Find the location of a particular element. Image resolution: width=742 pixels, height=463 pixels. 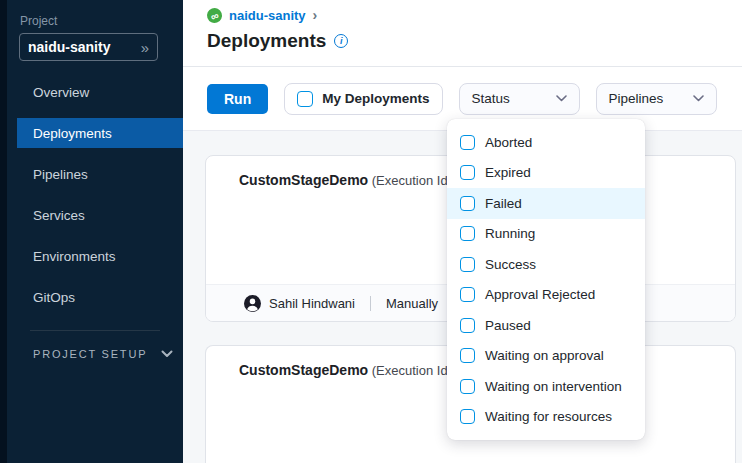

project-name: naidu-sanity is located at coordinates (84, 47).